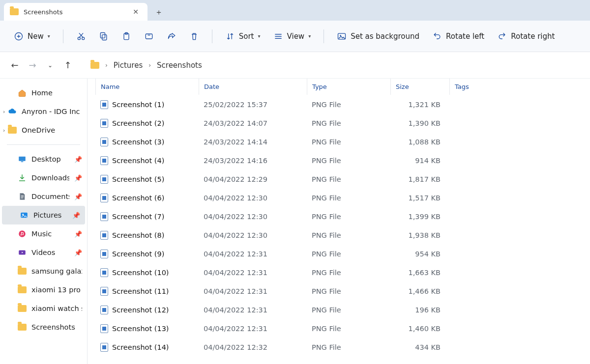  What do you see at coordinates (57, 290) in the screenshot?
I see `sidebar-item-label: xiaomi 13 pro camera` at bounding box center [57, 290].